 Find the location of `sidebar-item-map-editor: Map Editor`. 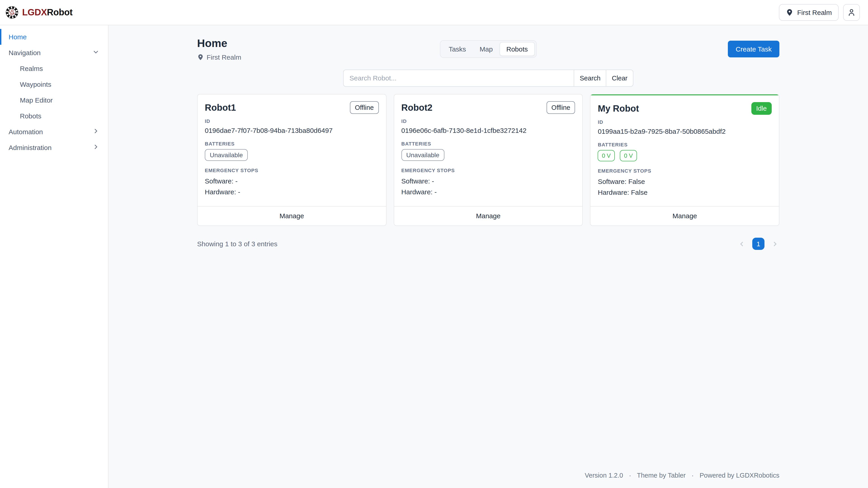

sidebar-item-map-editor: Map Editor is located at coordinates (54, 100).